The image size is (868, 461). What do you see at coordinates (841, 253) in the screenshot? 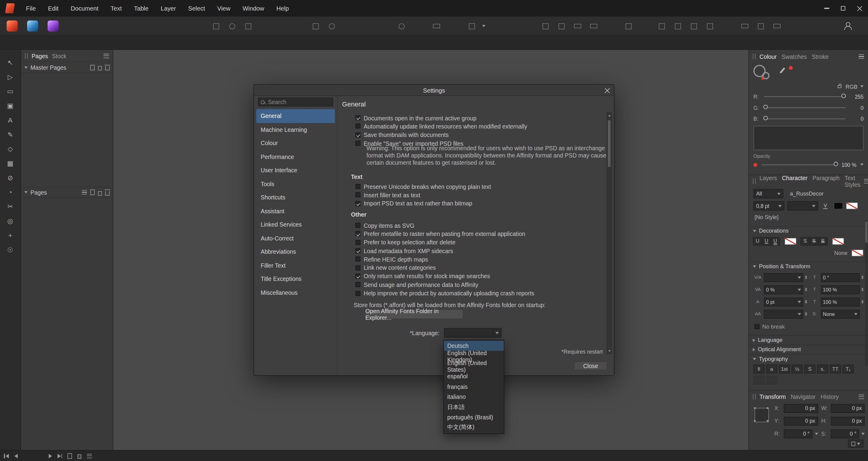
I see `decoration-style-value: None` at bounding box center [841, 253].